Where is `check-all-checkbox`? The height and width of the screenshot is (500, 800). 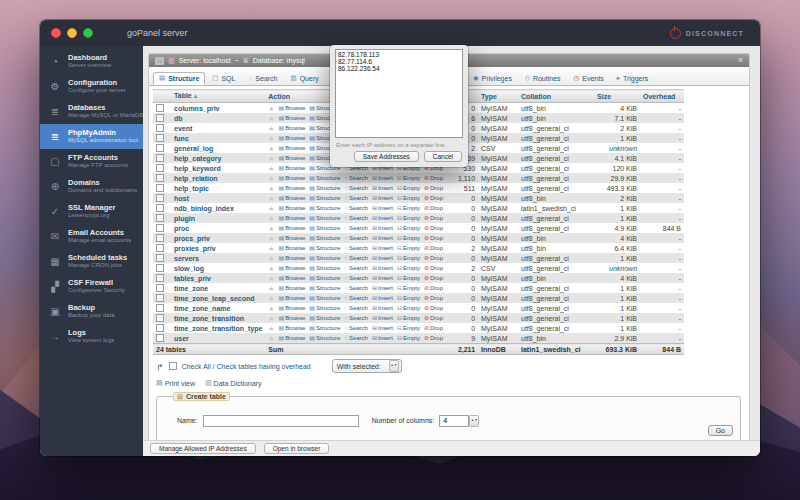
check-all-checkbox is located at coordinates (173, 366).